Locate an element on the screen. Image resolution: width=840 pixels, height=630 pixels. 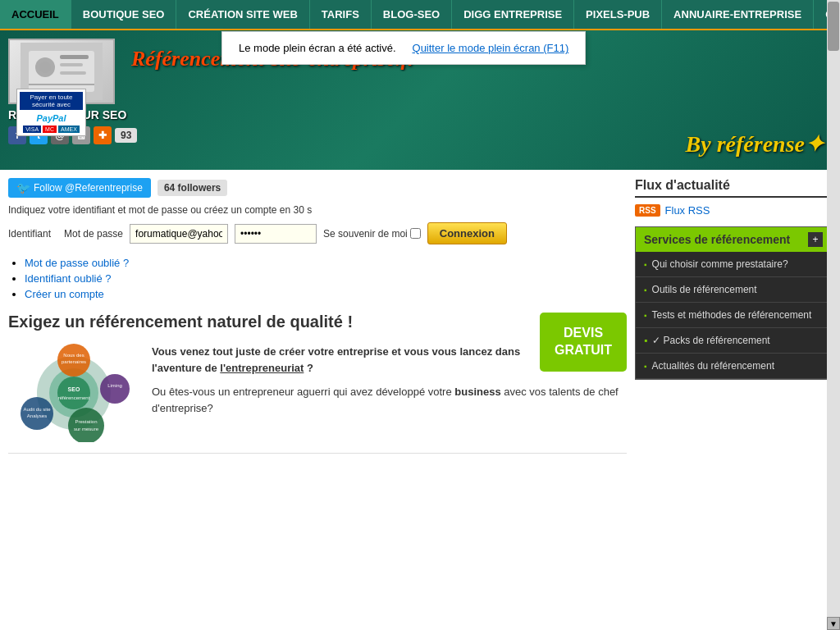
list-item: ▪ Qui choisir comme prestataire? is located at coordinates (733, 264).